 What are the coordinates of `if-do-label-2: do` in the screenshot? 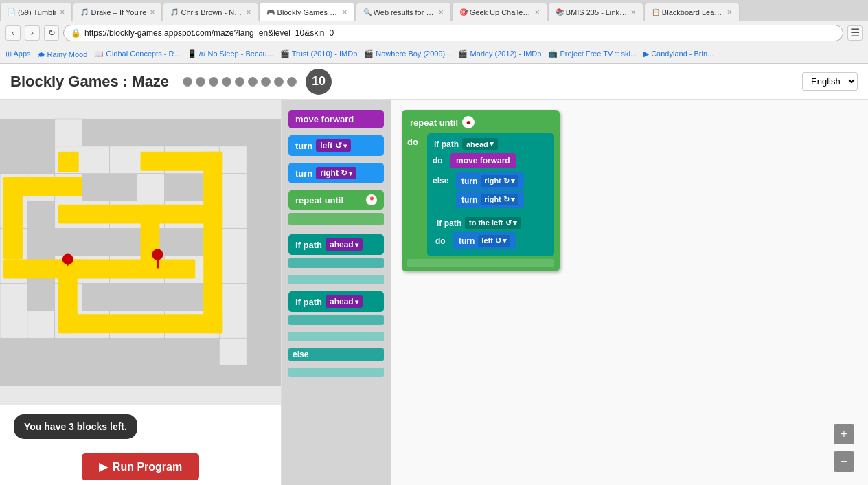 It's located at (443, 241).